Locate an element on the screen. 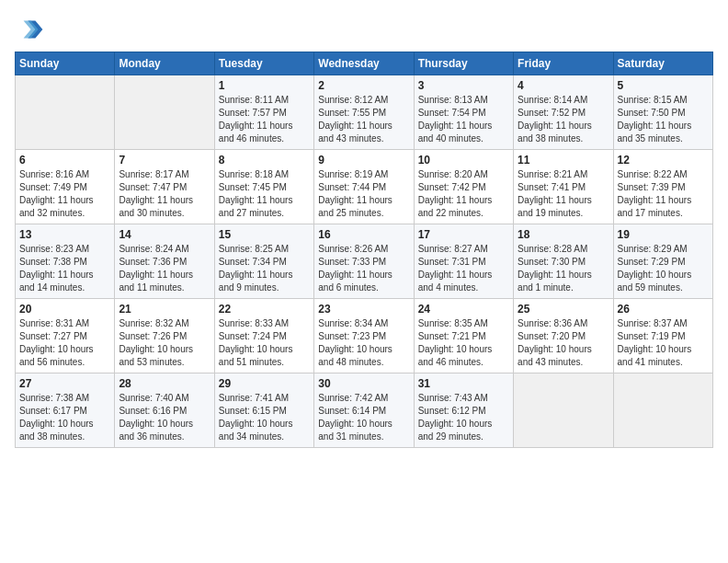 The image size is (728, 563). calendar-cell: 30Sunrise: 7:42 AM Sunset: 6:14 PM Dayli… is located at coordinates (364, 410).